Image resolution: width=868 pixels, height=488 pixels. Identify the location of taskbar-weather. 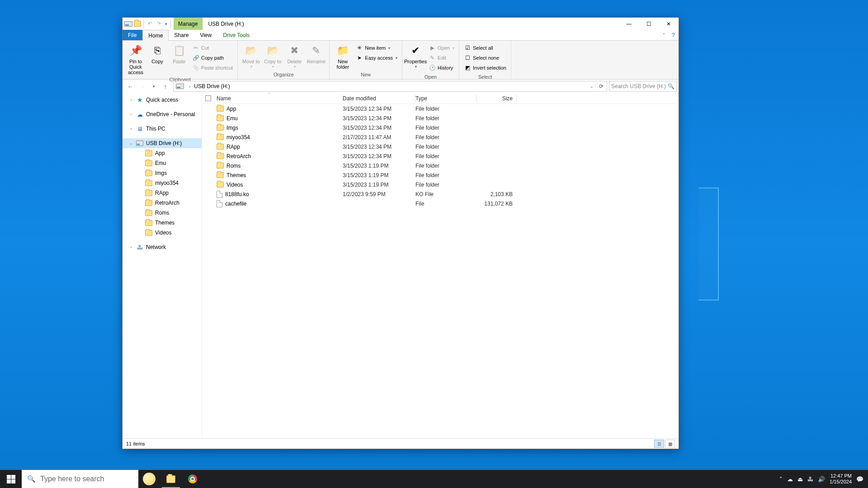
(149, 479).